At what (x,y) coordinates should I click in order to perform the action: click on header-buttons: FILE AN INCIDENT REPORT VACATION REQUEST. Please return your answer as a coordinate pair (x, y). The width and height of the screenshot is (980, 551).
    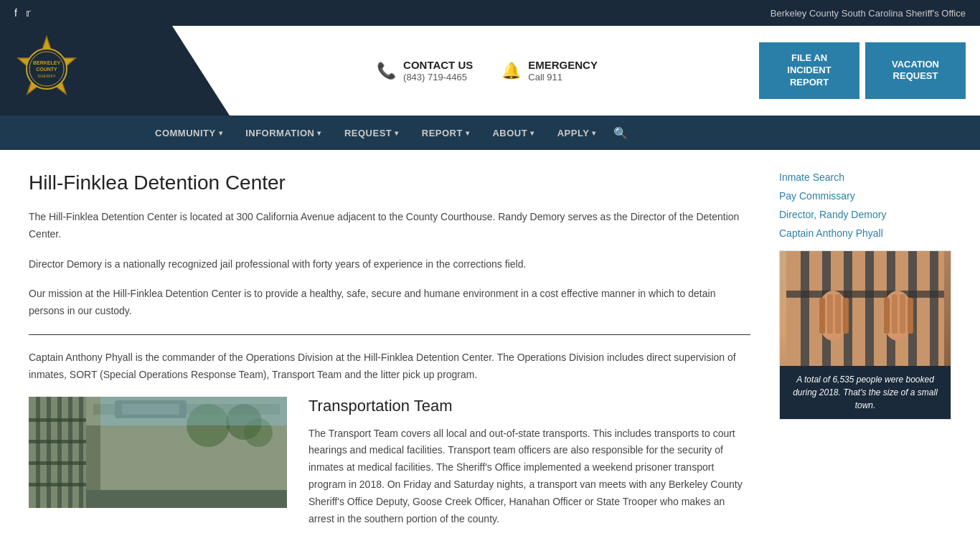
    Looking at the image, I should click on (862, 70).